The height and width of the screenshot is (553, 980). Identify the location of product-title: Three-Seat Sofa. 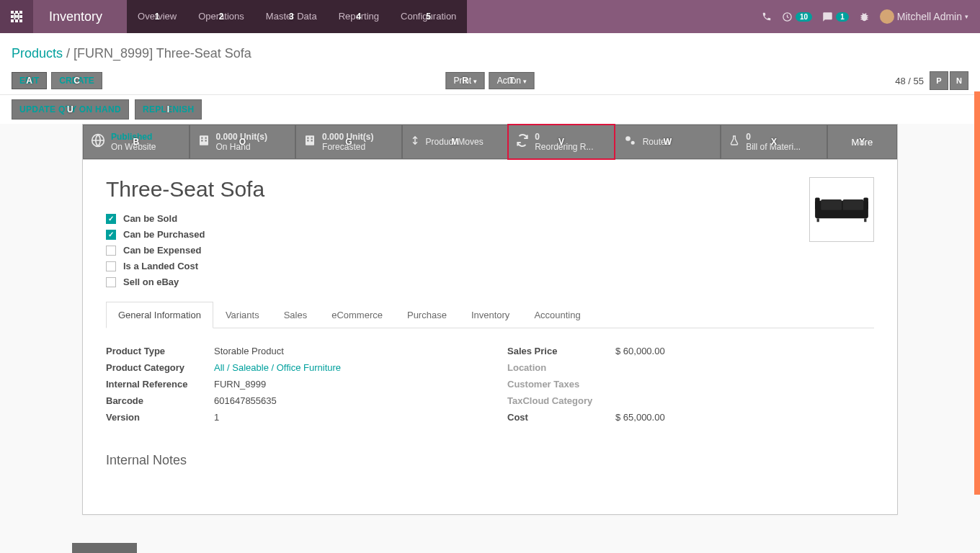
(490, 189).